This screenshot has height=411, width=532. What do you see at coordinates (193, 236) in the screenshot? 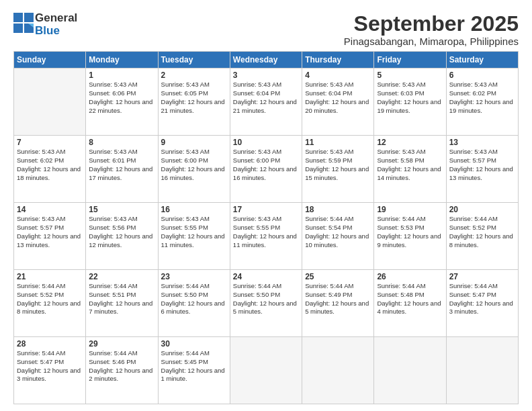
I see `calendar-cell: 16Sunrise: 5:43 AMSunset: 5:55 PMDayligh…` at bounding box center [193, 236].